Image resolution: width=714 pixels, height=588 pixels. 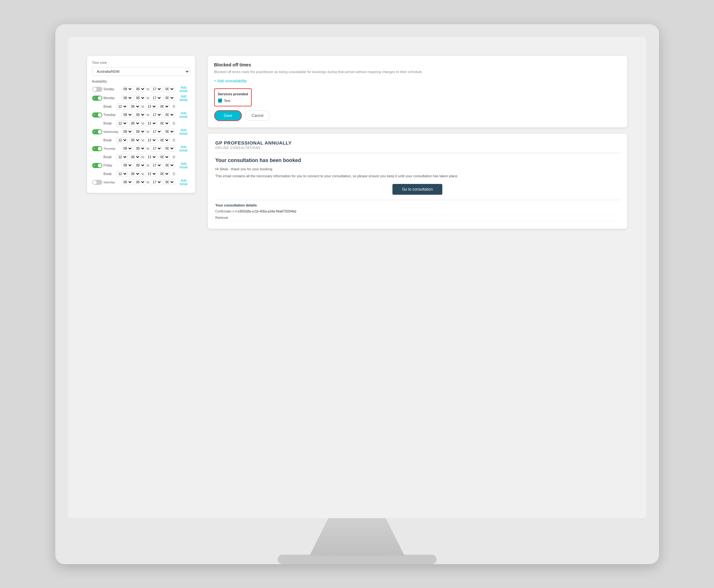 What do you see at coordinates (127, 182) in the screenshot?
I see `saturday-start-h: 09` at bounding box center [127, 182].